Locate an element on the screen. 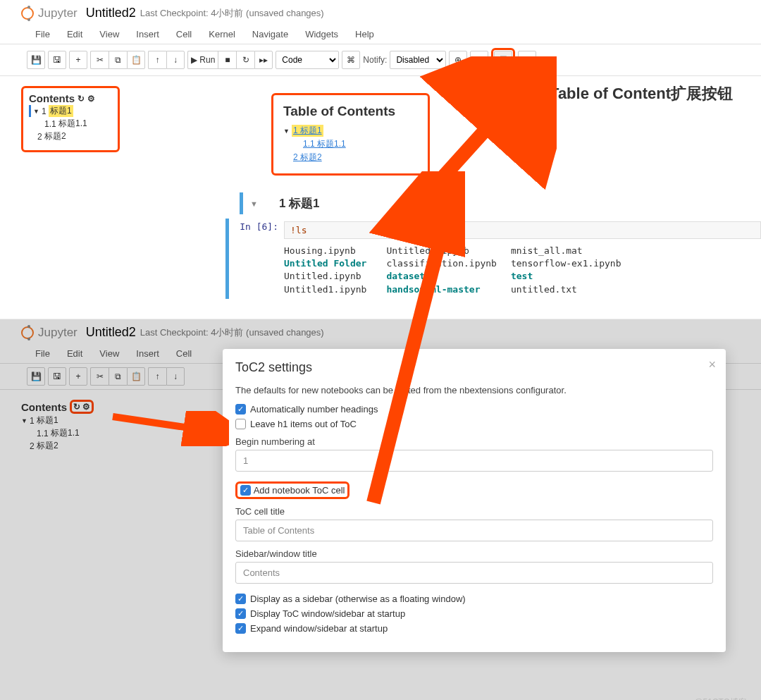  menu-widgets: Widgets is located at coordinates (321, 34).